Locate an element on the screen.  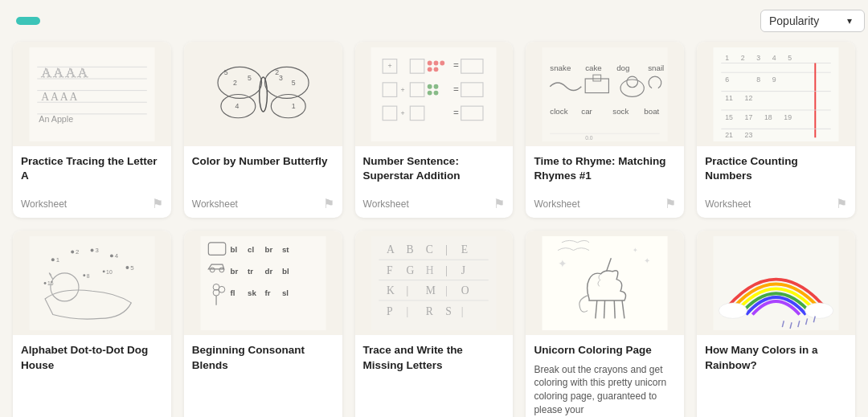
bookmark-icon-4: ⚑ is located at coordinates (841, 204).